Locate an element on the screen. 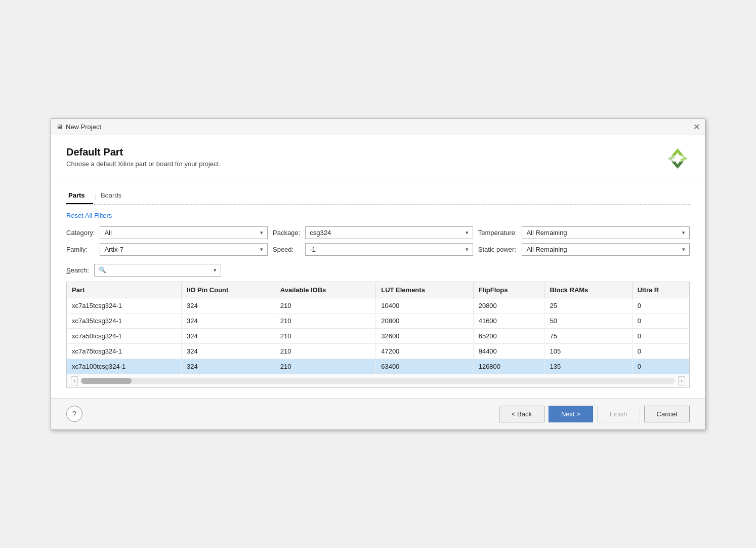 The image size is (756, 548). table-row: xc7a75tcsg324-132421047200944001050 is located at coordinates (378, 351).